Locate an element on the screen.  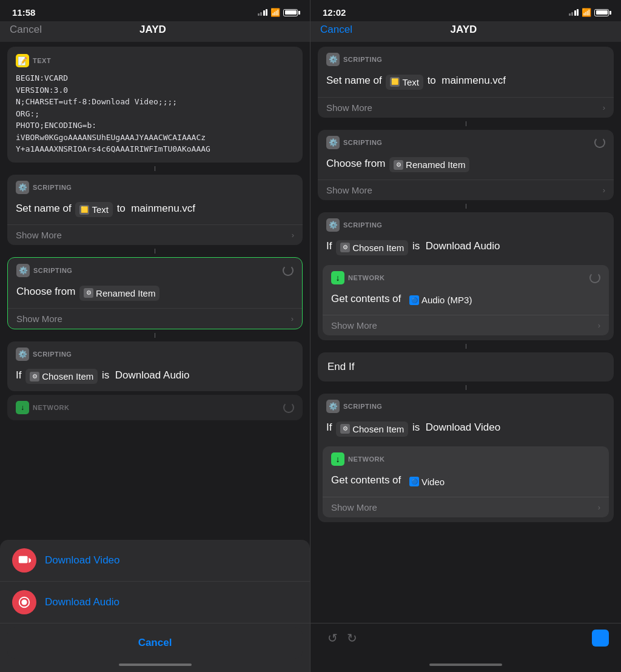
show-more-right-3: Show More › is located at coordinates (466, 325).